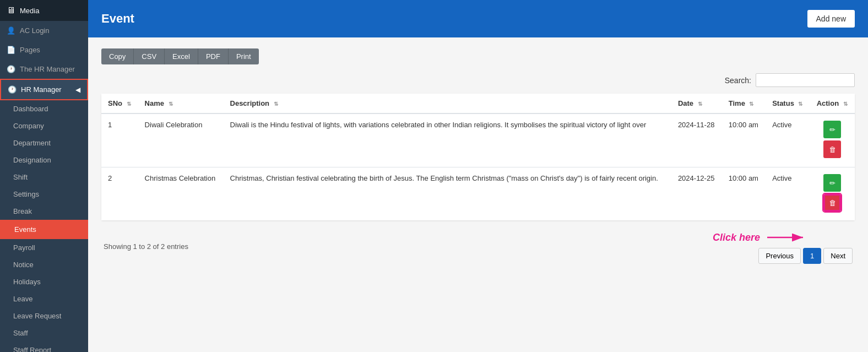 The image size is (868, 352). I want to click on sidebar-item-hr-manager: 🕐 HR Manager ◀, so click(44, 89).